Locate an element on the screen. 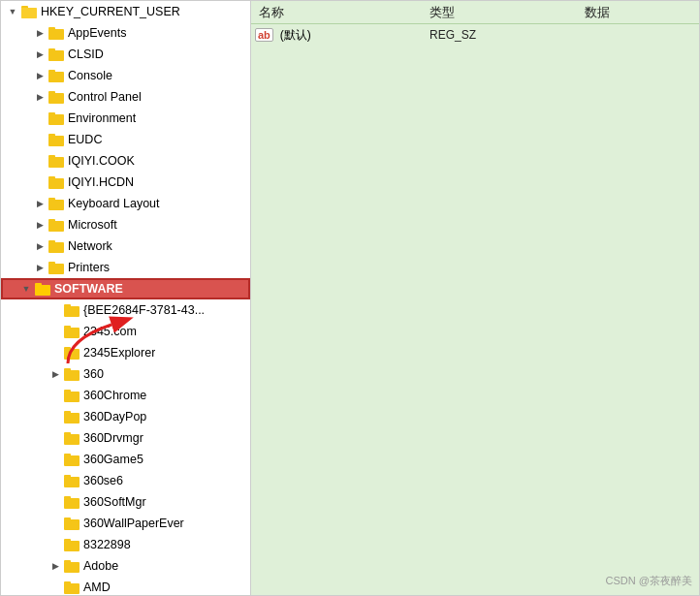  expand-appevents: ▶ is located at coordinates (40, 33).